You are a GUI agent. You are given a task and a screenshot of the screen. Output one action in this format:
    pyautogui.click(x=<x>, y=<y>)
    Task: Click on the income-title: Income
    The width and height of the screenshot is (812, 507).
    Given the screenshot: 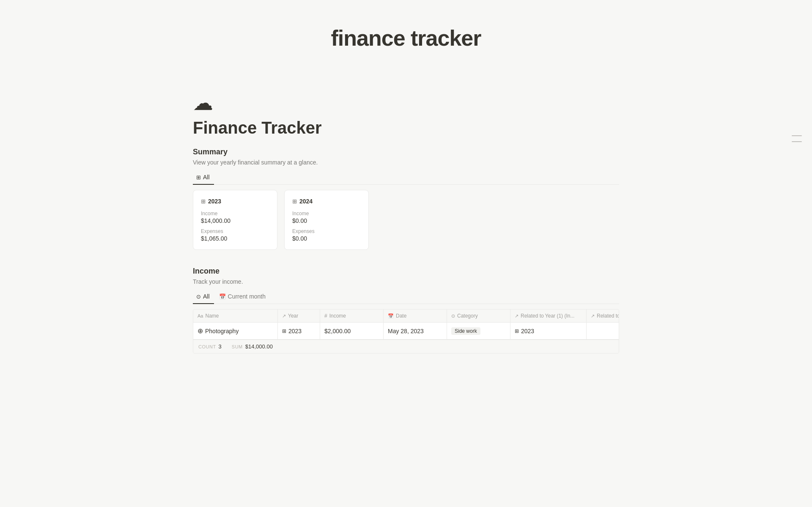 What is the action you would take?
    pyautogui.click(x=406, y=271)
    